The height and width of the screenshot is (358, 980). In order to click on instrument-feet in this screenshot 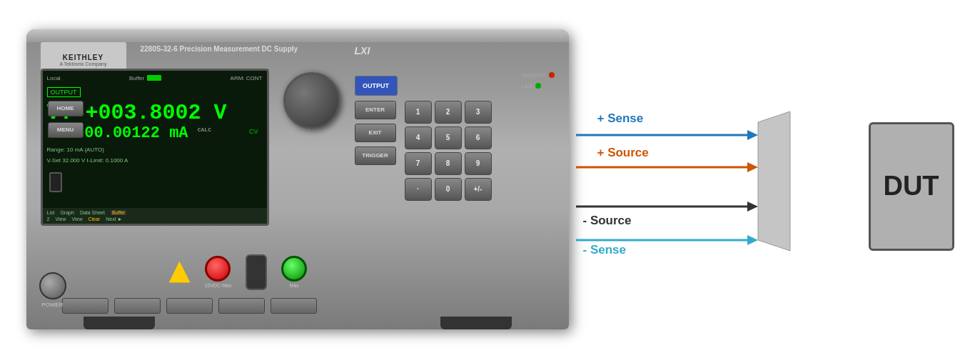, I will do `click(298, 323)`.